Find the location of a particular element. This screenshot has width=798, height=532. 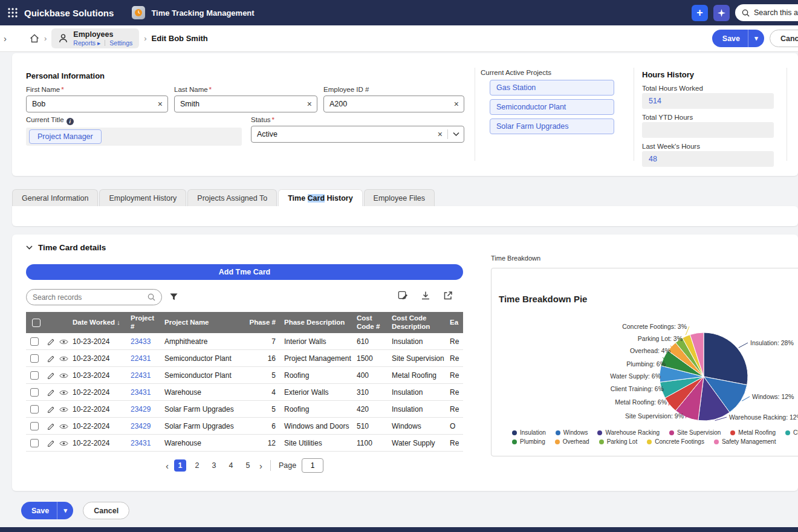

open-external-icon is located at coordinates (448, 296).